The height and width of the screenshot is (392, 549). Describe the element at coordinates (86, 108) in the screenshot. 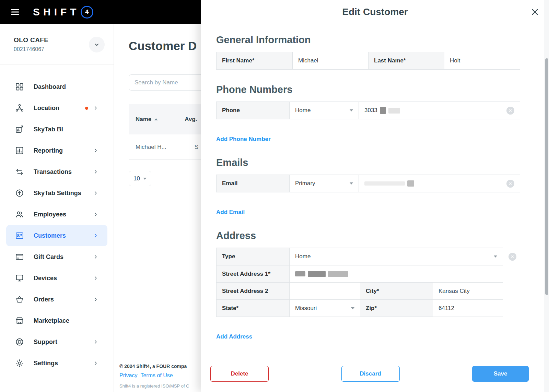

I see `notification-dot` at that location.